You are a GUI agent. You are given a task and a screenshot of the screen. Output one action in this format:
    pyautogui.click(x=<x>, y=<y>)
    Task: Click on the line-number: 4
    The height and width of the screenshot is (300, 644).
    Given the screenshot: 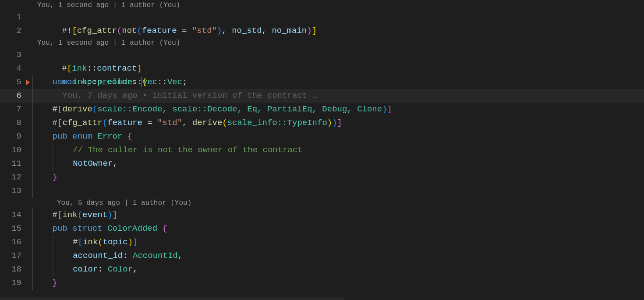 What is the action you would take?
    pyautogui.click(x=12, y=68)
    